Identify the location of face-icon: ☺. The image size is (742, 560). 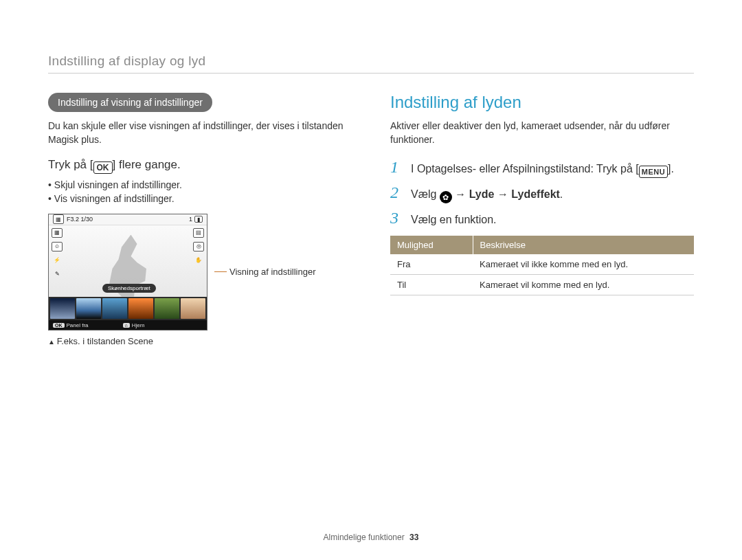
(57, 247).